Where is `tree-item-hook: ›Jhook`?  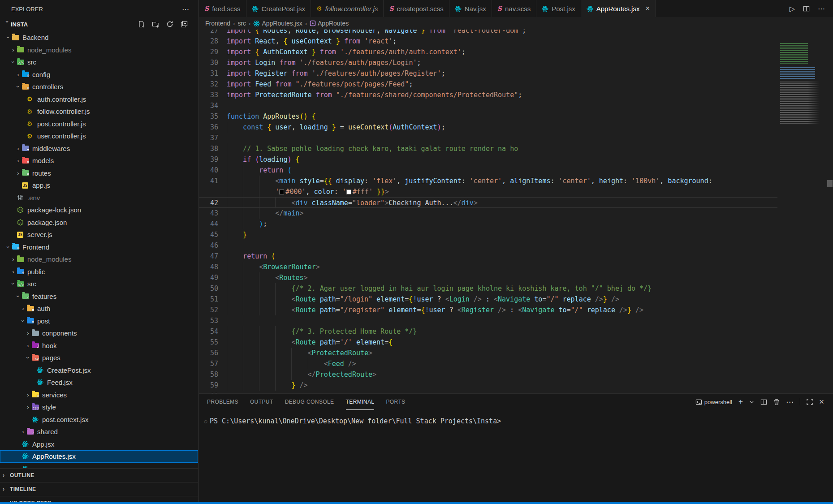
tree-item-hook: ›Jhook is located at coordinates (99, 346).